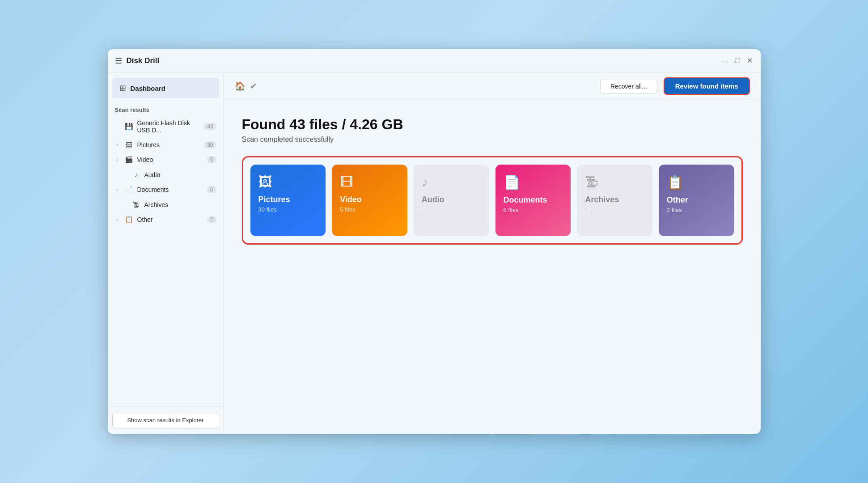 Image resolution: width=868 pixels, height=483 pixels. What do you see at coordinates (533, 200) in the screenshot?
I see `card-documents: 📄 Documents 6 files` at bounding box center [533, 200].